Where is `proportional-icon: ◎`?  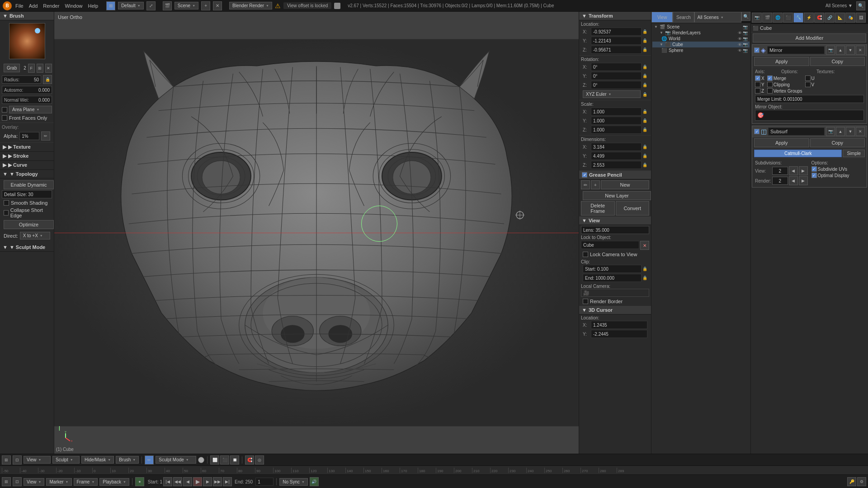
proportional-icon: ◎ is located at coordinates (259, 460).